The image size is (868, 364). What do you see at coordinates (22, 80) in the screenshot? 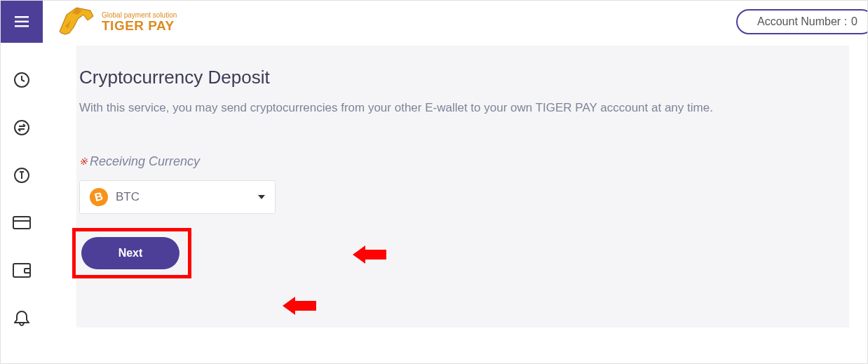
I see `sidebar-clock-icon` at bounding box center [22, 80].